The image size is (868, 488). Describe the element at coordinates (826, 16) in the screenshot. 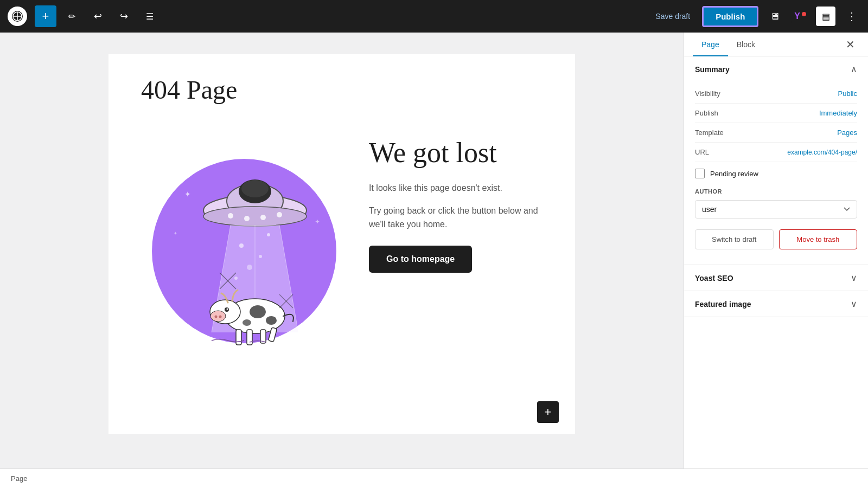

I see `sidebar-icon: ▤` at that location.